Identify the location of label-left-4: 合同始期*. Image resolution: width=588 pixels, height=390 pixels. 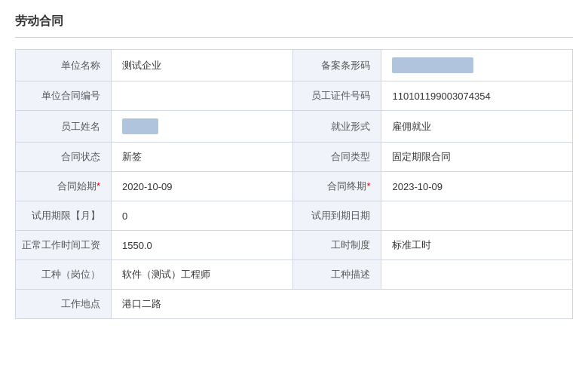
(63, 187).